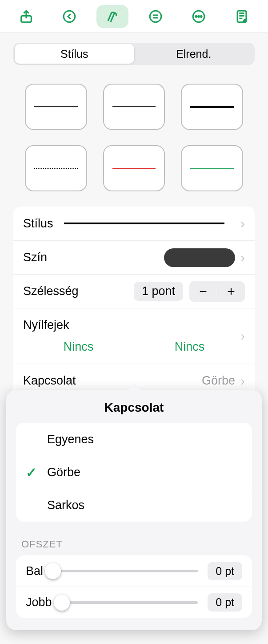  I want to click on width-plus-button: +, so click(231, 292).